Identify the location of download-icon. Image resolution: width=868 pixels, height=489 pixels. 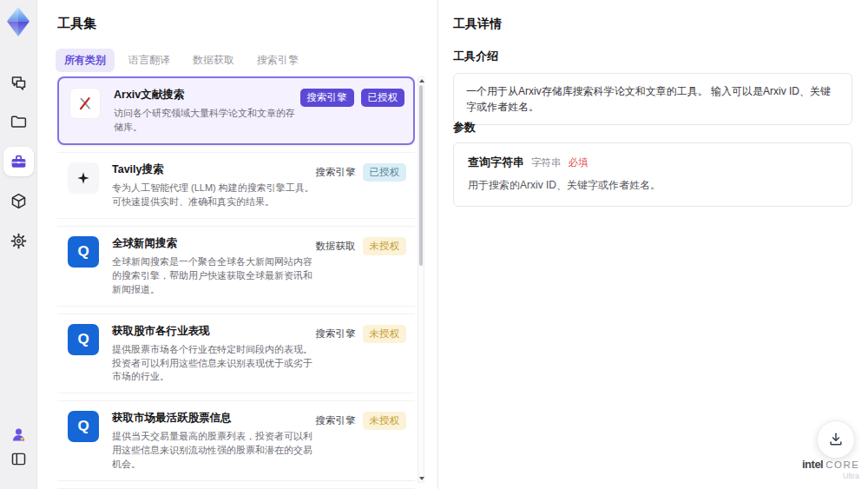
(836, 439).